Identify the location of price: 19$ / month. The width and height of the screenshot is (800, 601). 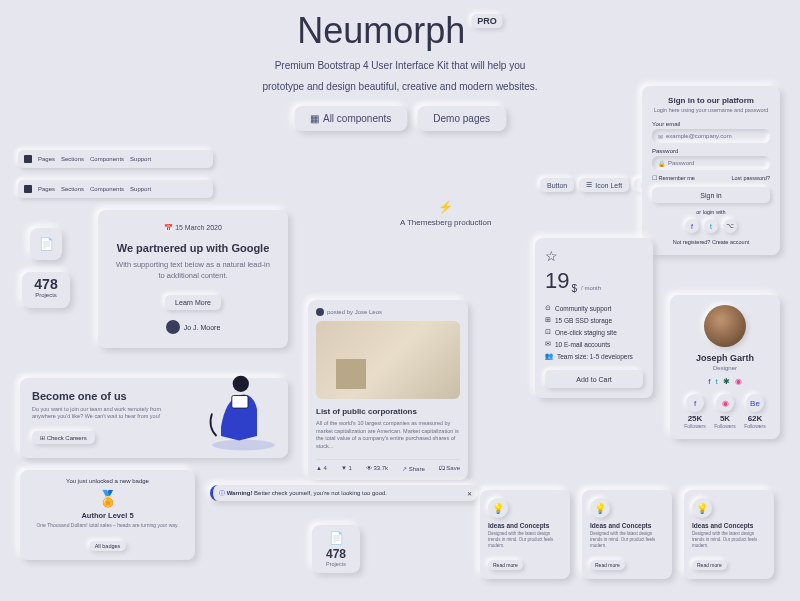
(594, 281).